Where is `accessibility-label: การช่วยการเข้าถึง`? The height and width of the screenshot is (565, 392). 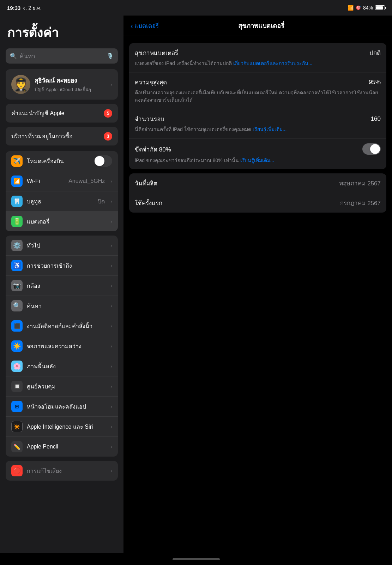 accessibility-label: การช่วยการเข้าถึง is located at coordinates (66, 266).